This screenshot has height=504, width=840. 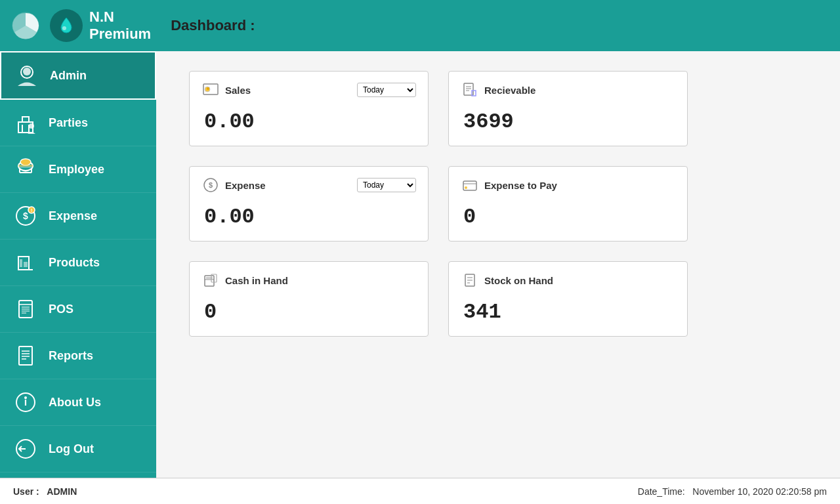 I want to click on sidebar-employee-label: Employee, so click(x=76, y=169).